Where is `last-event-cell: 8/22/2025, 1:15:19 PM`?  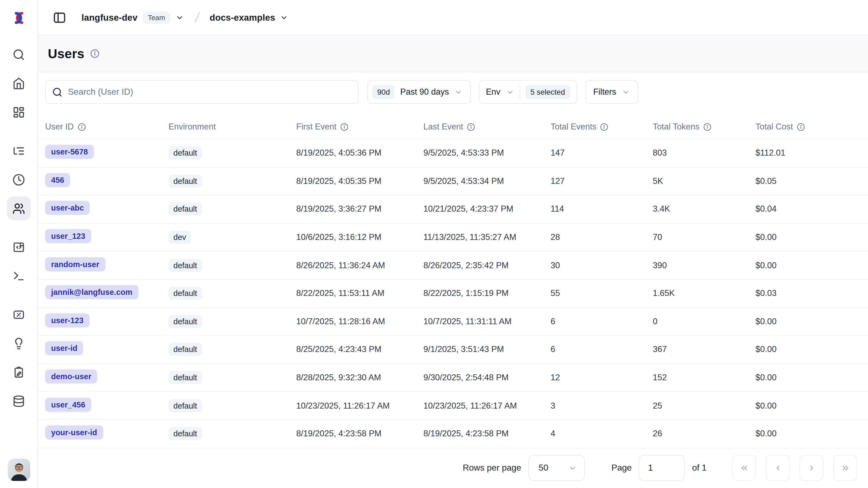
last-event-cell: 8/22/2025, 1:15:19 PM is located at coordinates (487, 293).